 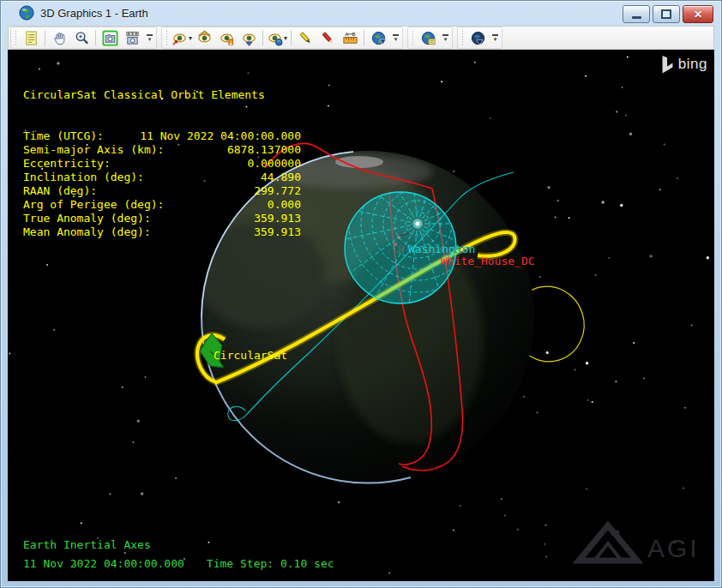 I want to click on orbit-elements-rows: Time (UTCG):11 Nov 2022 04:00:00.000Semi…, so click(x=162, y=184).